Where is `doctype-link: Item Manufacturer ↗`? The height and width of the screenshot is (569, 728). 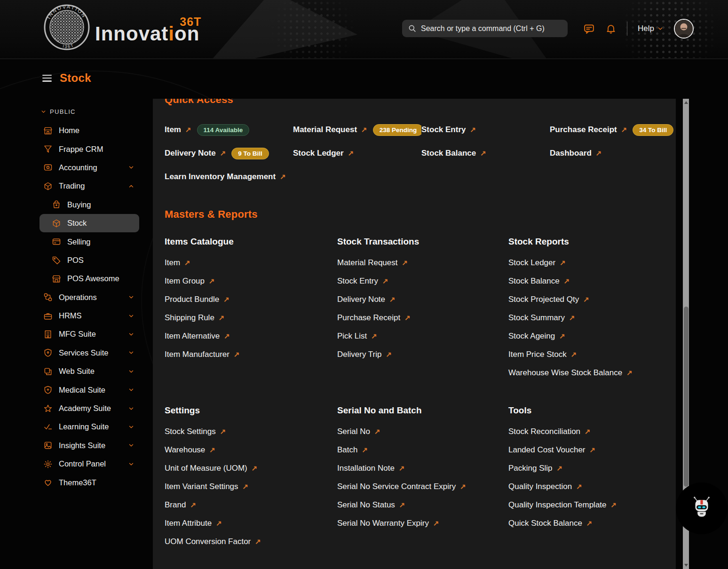 doctype-link: Item Manufacturer ↗ is located at coordinates (251, 355).